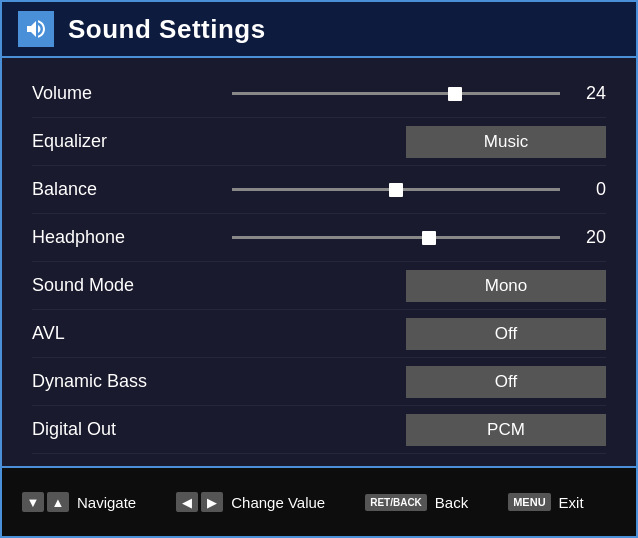  What do you see at coordinates (106, 502) in the screenshot?
I see `navigate-label: Navigate` at bounding box center [106, 502].